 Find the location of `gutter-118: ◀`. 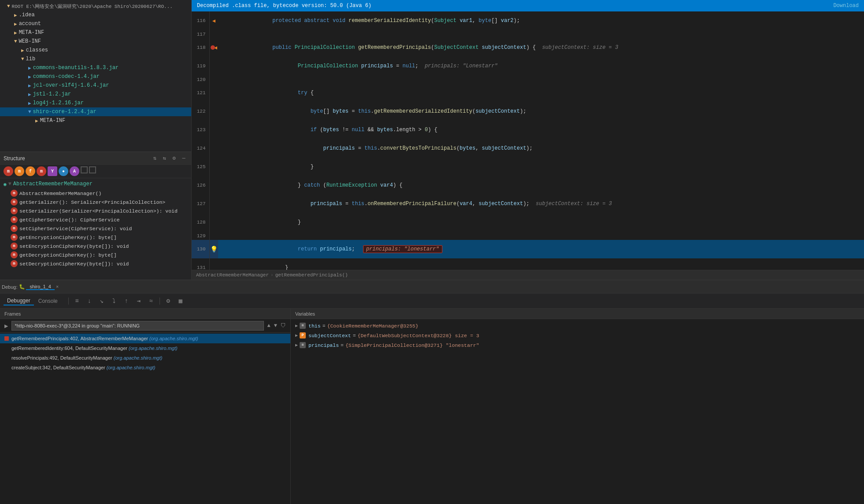

gutter-118: ◀ is located at coordinates (214, 48).